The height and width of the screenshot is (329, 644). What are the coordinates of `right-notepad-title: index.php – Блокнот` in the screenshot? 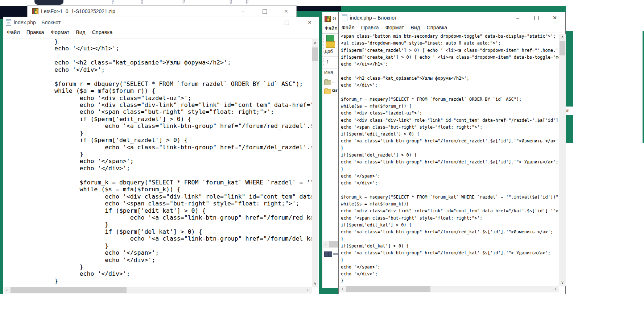 It's located at (373, 18).